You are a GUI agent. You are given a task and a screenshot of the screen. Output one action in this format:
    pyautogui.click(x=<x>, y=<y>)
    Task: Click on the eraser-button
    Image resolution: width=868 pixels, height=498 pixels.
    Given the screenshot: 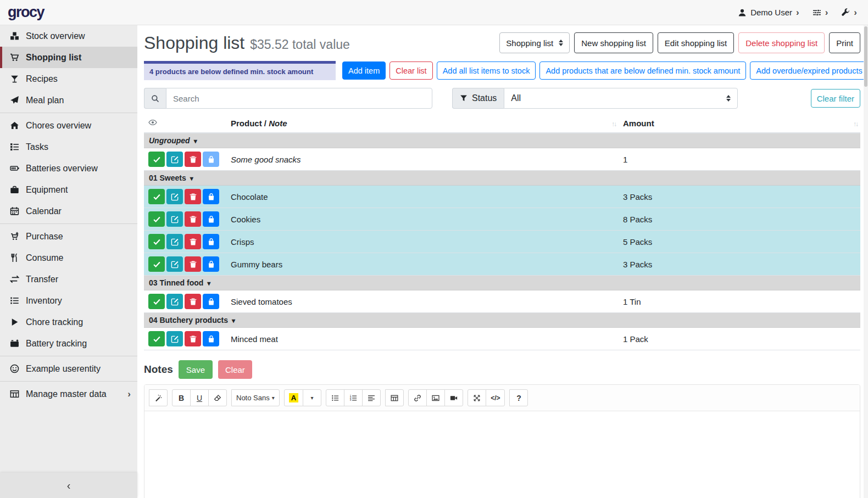 What is the action you would take?
    pyautogui.click(x=218, y=398)
    